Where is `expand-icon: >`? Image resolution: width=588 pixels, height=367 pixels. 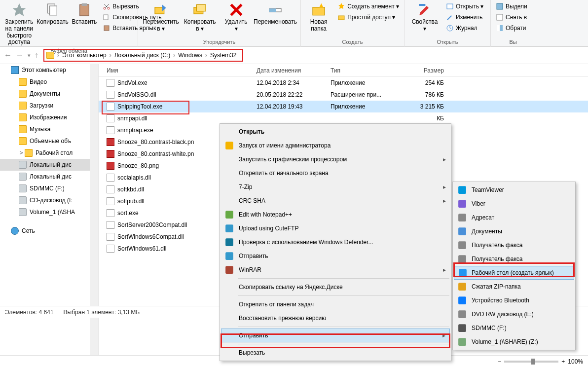 expand-icon: > is located at coordinates (21, 153).